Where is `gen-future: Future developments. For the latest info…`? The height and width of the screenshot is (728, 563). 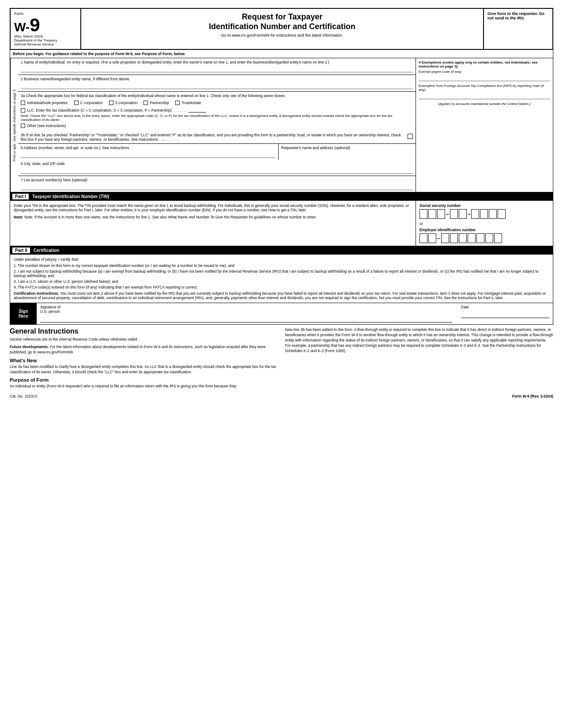
gen-future: Future developments. For the latest info… is located at coordinates (144, 350).